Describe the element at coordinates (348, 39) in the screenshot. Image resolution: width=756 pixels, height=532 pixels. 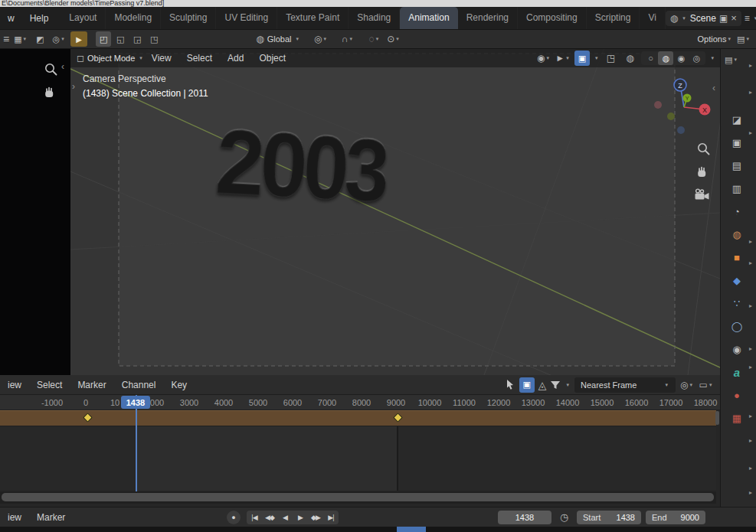
I see `snapping-toggle: ∩ ▾` at that location.